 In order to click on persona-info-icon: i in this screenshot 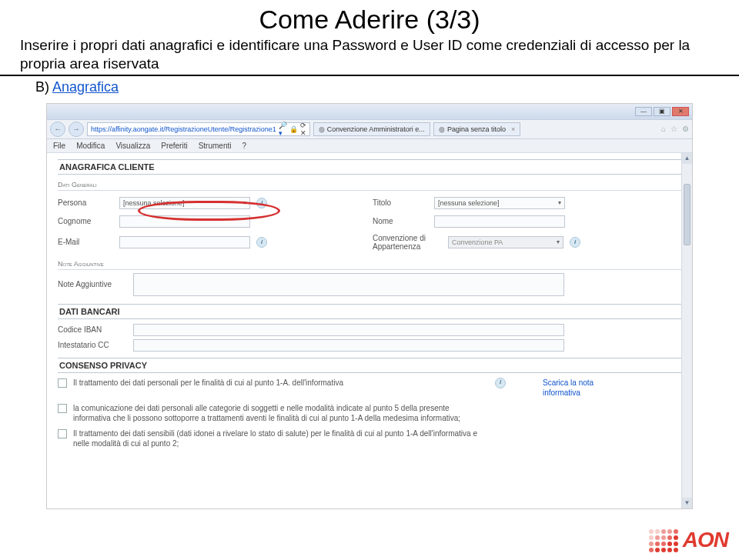, I will do `click(262, 203)`.